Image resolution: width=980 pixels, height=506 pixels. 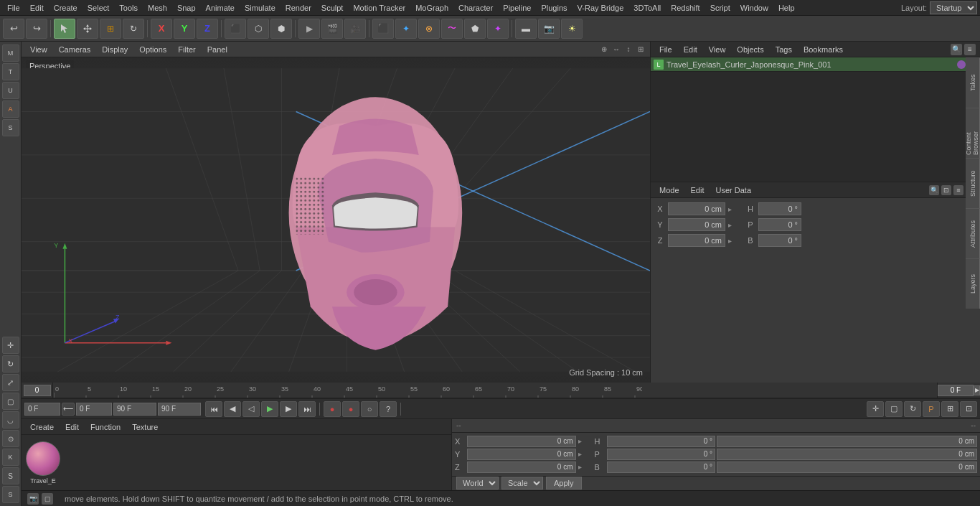 I want to click on coord-input-y-pos, so click(x=697, y=225).